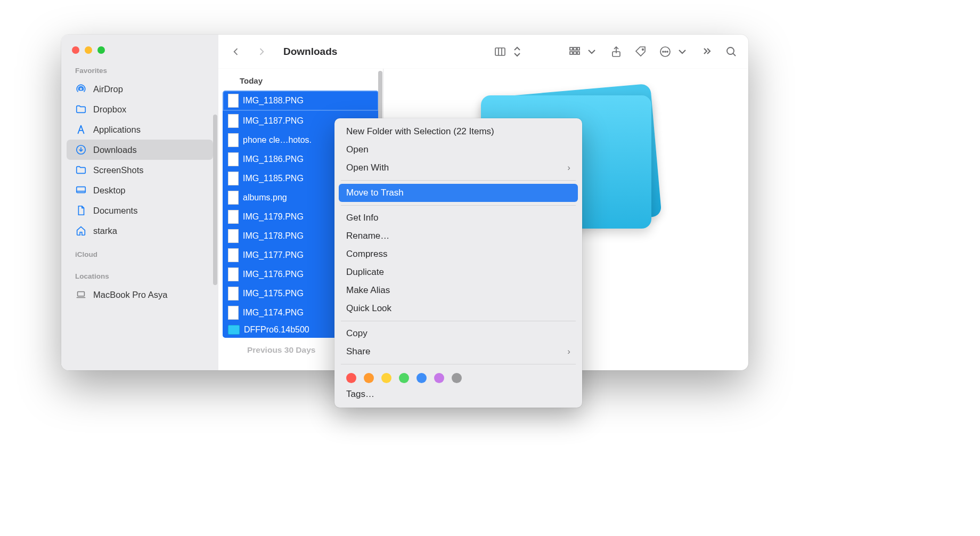 The height and width of the screenshot is (536, 980). Describe the element at coordinates (458, 321) in the screenshot. I see `ctx-separator` at that location.